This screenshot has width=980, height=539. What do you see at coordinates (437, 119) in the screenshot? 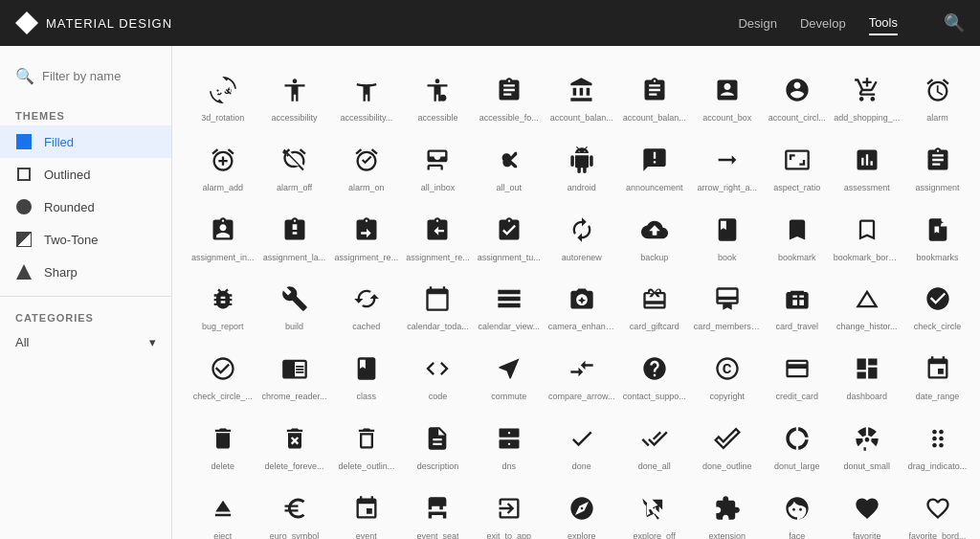
I see `icon-label: accessible` at bounding box center [437, 119].